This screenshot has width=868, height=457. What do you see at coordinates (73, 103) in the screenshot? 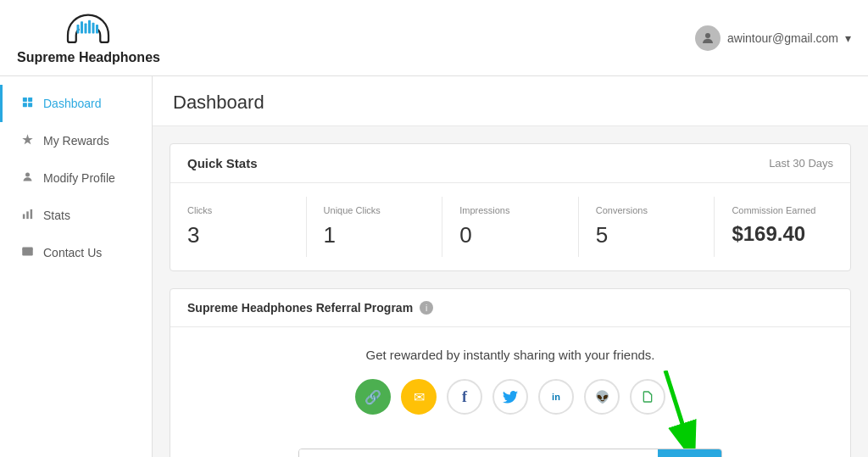
I see `sidebar-label-dashboard: Dashboard` at bounding box center [73, 103].